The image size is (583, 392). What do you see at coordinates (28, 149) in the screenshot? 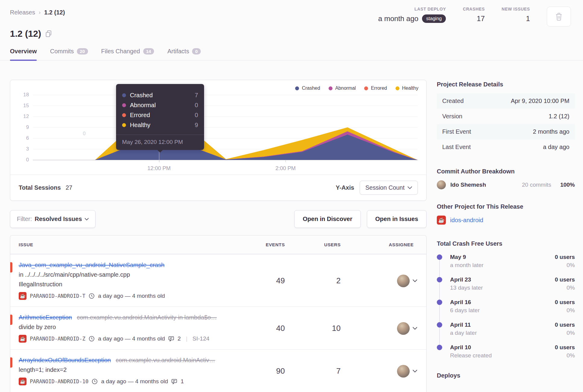
I see `y-tick-label: 3` at bounding box center [28, 149].